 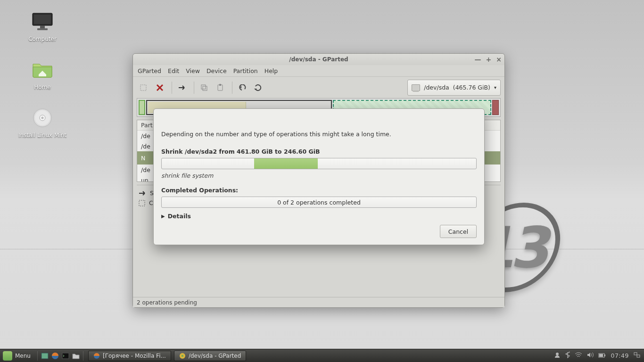 What do you see at coordinates (319, 71) in the screenshot?
I see `menubar: GParted Edit View Device Partition Help` at bounding box center [319, 71].